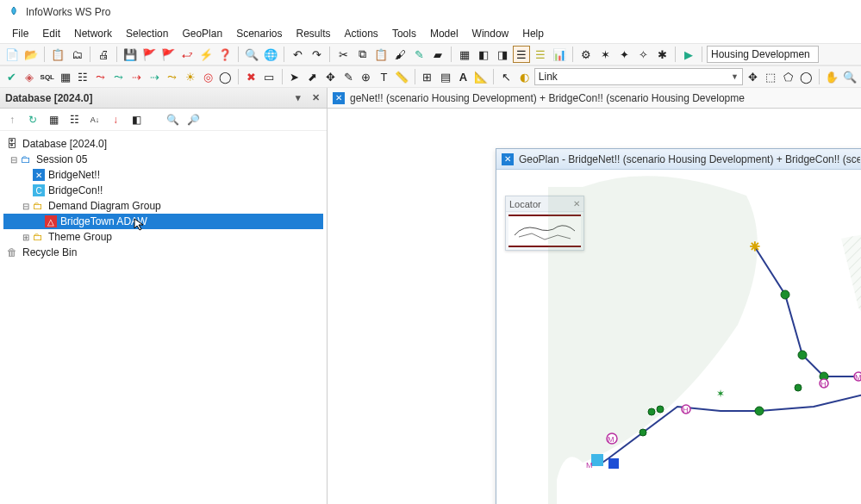 Image resolution: width=861 pixels, height=504 pixels. Describe the element at coordinates (753, 77) in the screenshot. I see `zoom-target-icon: ✥` at that location.